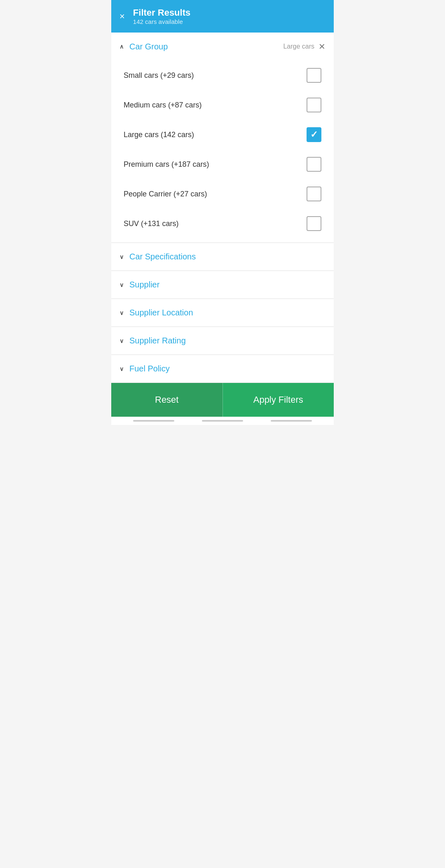 The image size is (445, 868). I want to click on collapsed-section-header-4: ∨Fuel Policy, so click(222, 369).